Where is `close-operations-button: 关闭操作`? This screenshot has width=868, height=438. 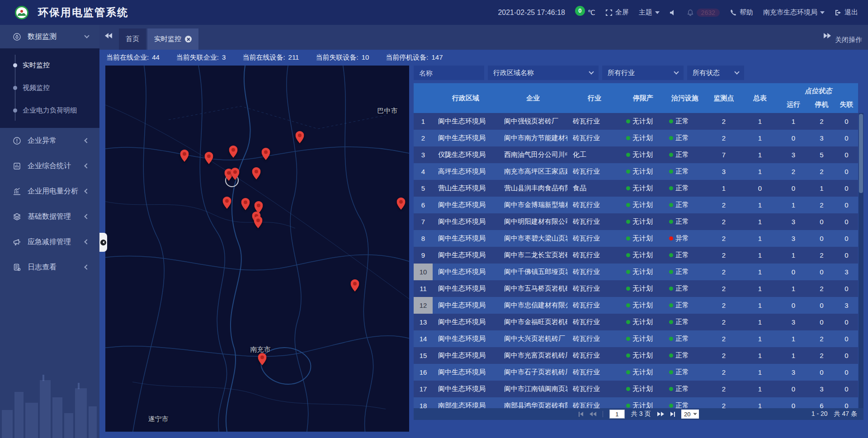 close-operations-button: 关闭操作 is located at coordinates (849, 40).